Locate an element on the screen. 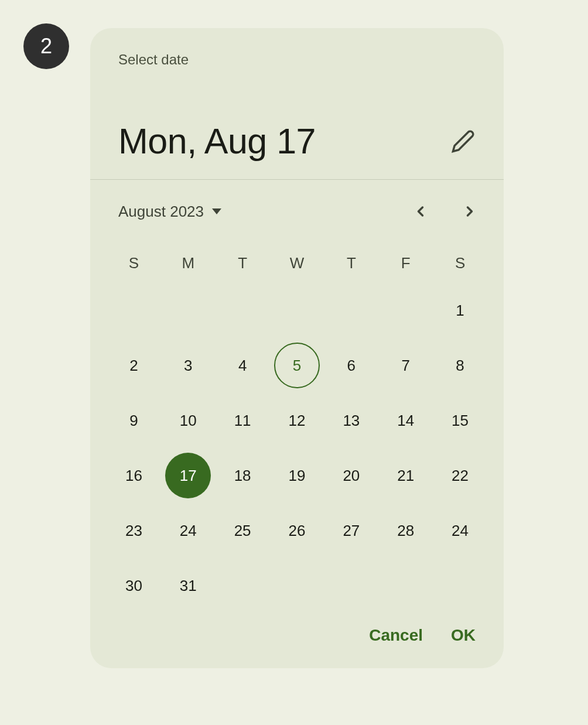 Image resolution: width=588 pixels, height=725 pixels. day-cell: 23 is located at coordinates (134, 531).